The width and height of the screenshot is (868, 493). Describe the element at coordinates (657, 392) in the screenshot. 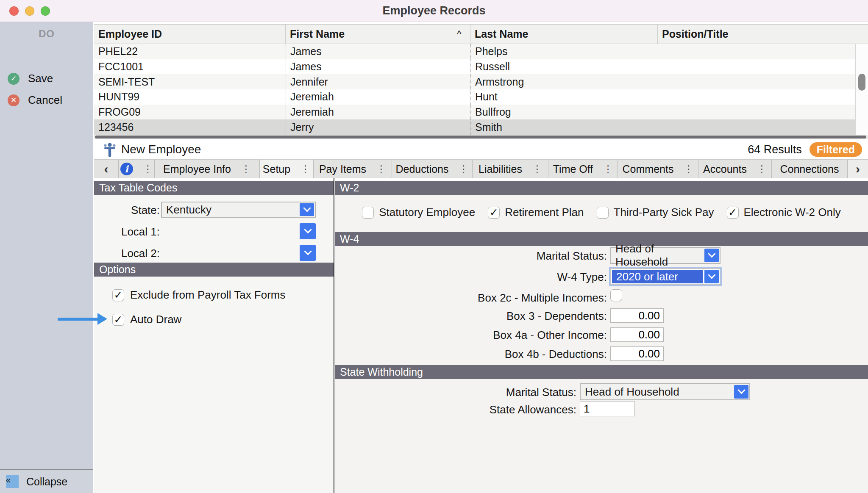

I see `sw-marital-status-value: Head of Household` at that location.